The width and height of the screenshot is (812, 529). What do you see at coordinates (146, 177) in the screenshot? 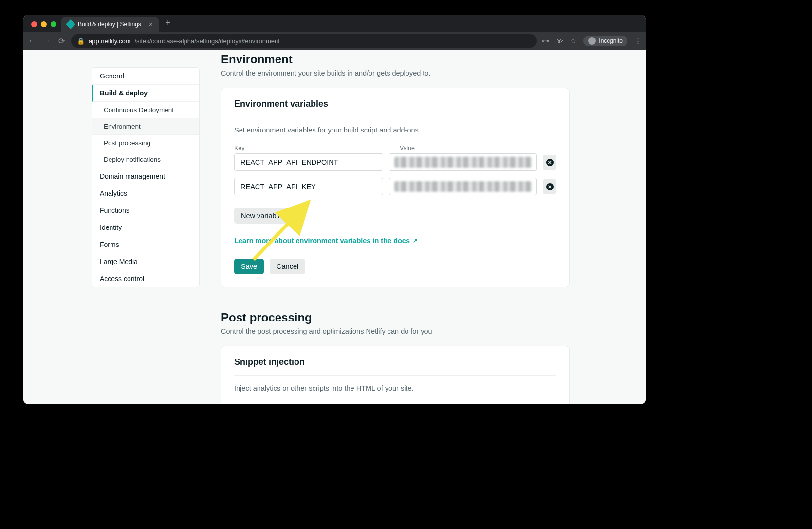
I see `sidebar-panel: GeneralBuild & deployContinuous Deployme…` at bounding box center [146, 177].